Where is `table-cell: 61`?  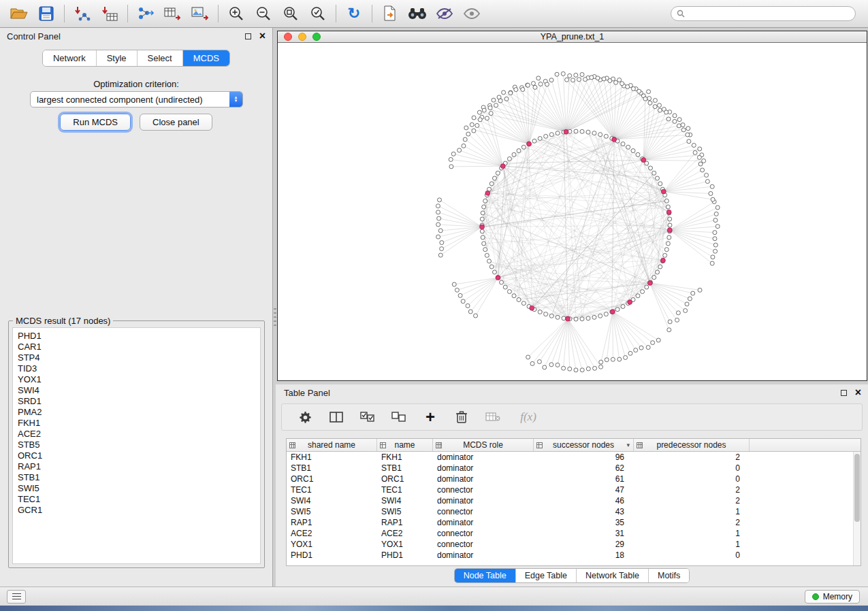
table-cell: 61 is located at coordinates (584, 479).